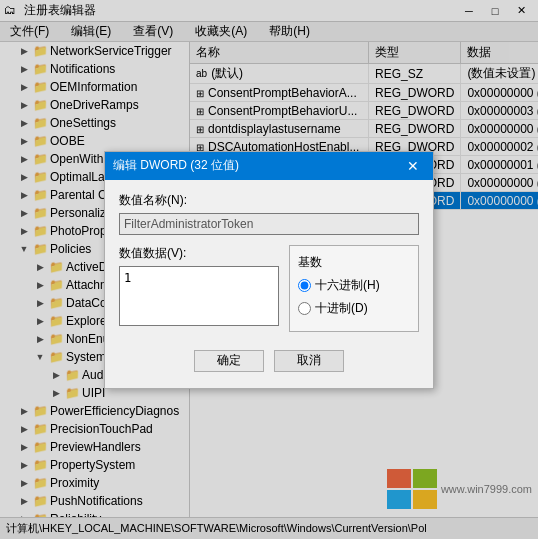 Image resolution: width=538 pixels, height=539 pixels. Describe the element at coordinates (304, 308) in the screenshot. I see `dec-radio` at that location.